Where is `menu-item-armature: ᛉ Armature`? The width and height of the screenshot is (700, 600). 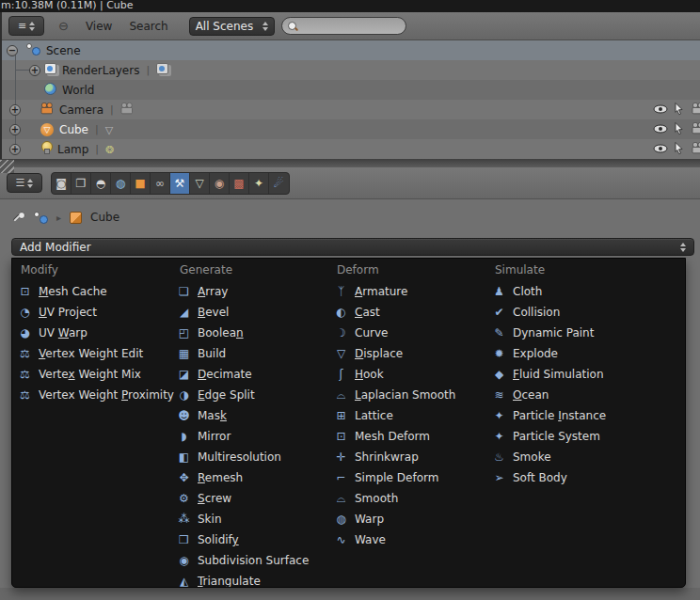
menu-item-armature: ᛉ Armature is located at coordinates (393, 292).